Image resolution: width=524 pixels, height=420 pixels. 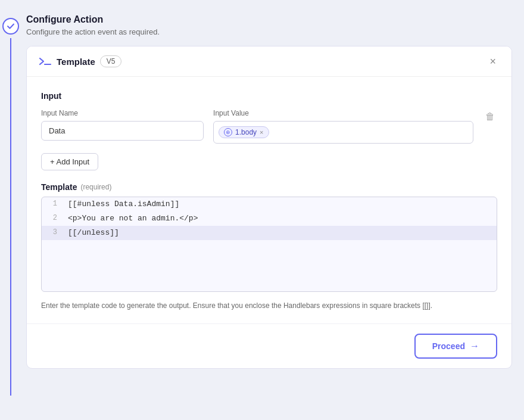 What do you see at coordinates (280, 232) in the screenshot?
I see `line-content-3: [[/unless]]` at bounding box center [280, 232].